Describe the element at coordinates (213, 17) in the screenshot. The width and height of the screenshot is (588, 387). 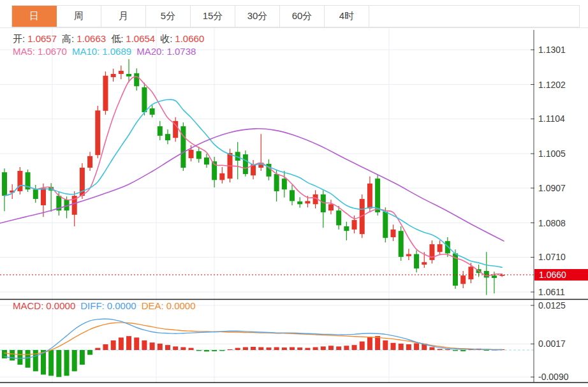
I see `tab-m15: 15分` at that location.